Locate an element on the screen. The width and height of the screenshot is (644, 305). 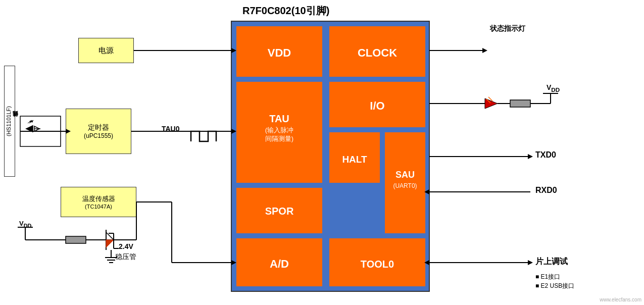
svg-text: TAU is located at coordinates (279, 119).